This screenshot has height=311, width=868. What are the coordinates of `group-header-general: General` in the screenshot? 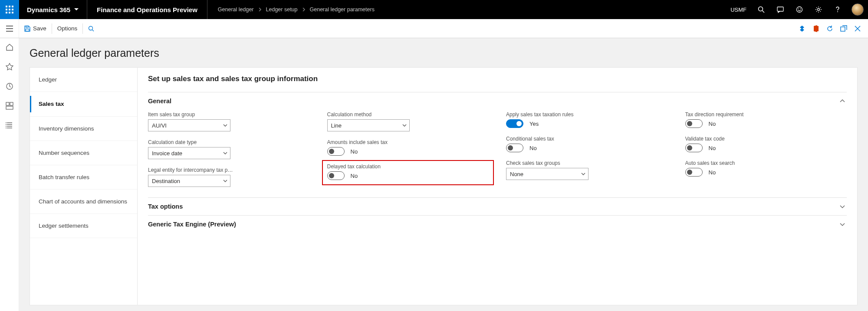 It's located at (497, 101).